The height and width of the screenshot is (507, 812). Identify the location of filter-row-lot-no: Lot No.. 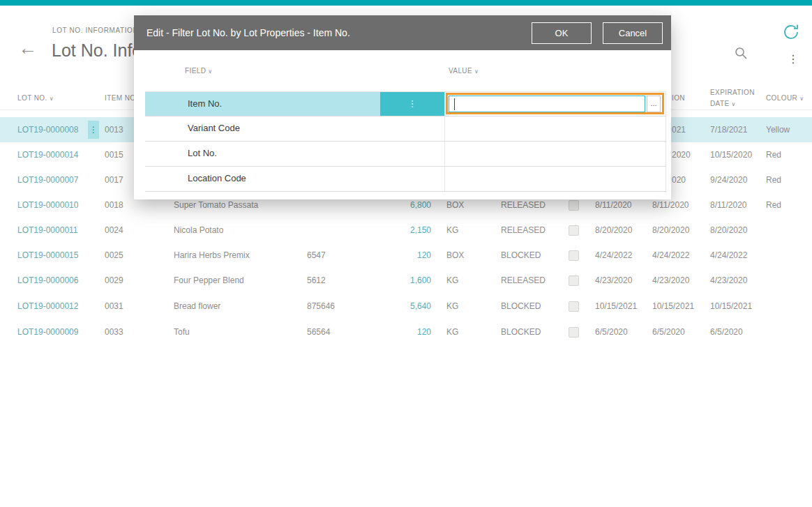
(406, 154).